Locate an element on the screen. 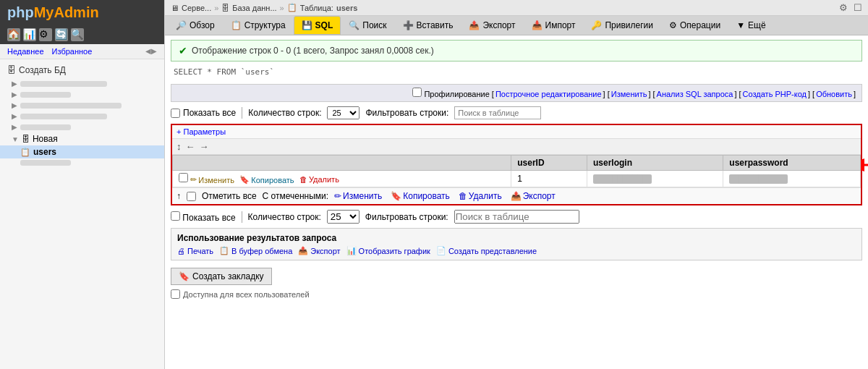 The height and width of the screenshot is (369, 868). create-db-button: 🗄 Создать БД is located at coordinates (82, 70).